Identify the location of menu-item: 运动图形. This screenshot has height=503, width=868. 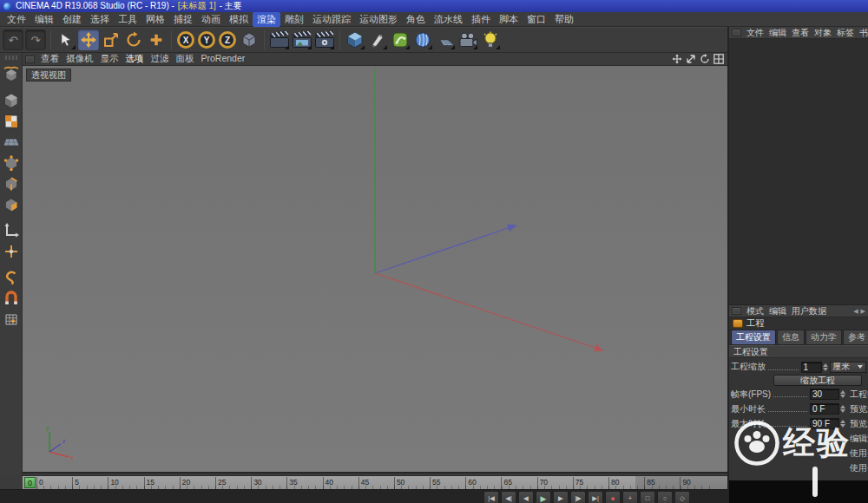
(378, 19).